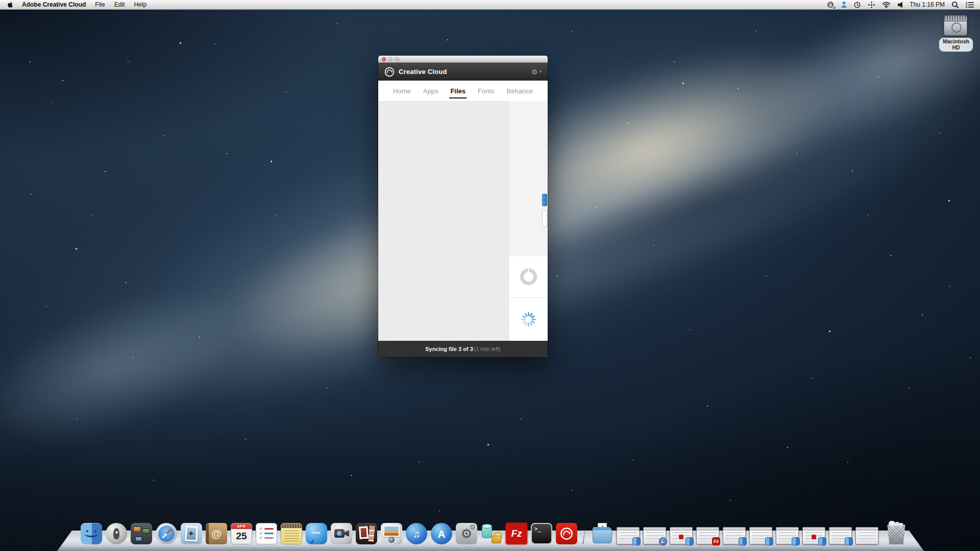 Image resolution: width=980 pixels, height=551 pixels. What do you see at coordinates (291, 534) in the screenshot?
I see `notes-icon` at bounding box center [291, 534].